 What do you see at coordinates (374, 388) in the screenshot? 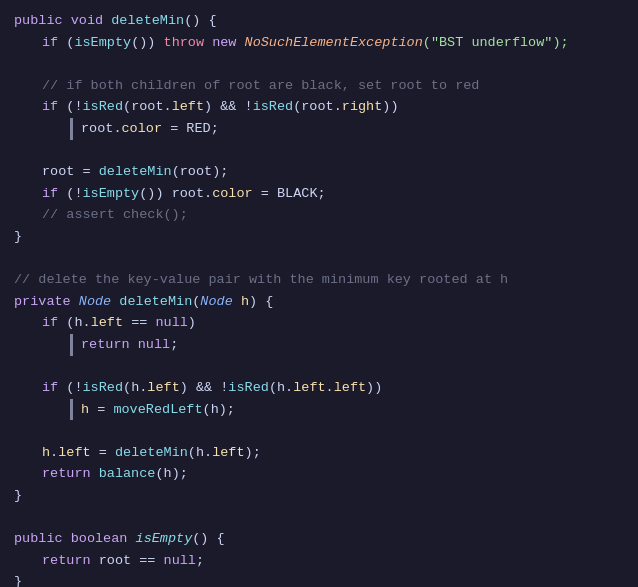
I see `token: ))` at bounding box center [374, 388].